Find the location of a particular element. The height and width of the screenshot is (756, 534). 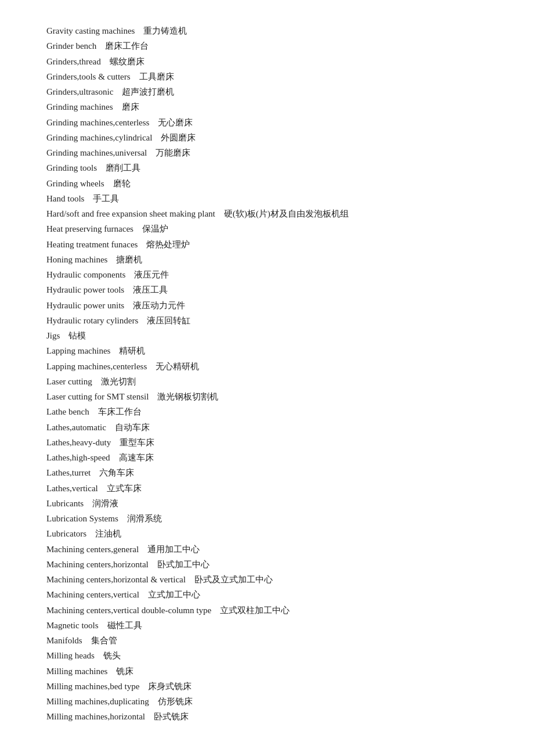

list-item: Hand tools 手工具 is located at coordinates (267, 199).